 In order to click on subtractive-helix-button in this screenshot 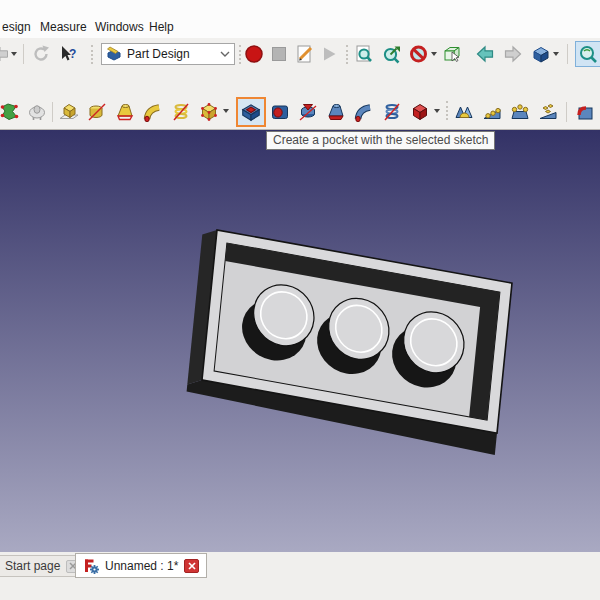, I will do `click(392, 112)`.